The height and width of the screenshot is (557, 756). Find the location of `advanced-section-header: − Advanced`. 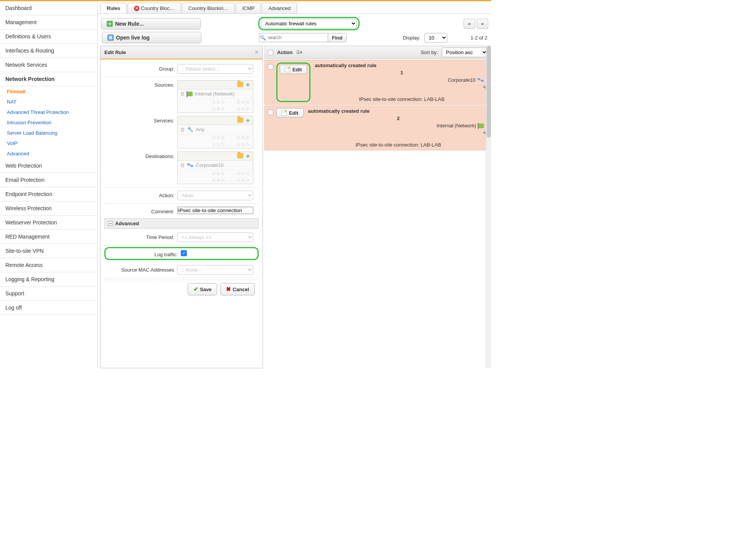

advanced-section-header: − Advanced is located at coordinates (182, 223).